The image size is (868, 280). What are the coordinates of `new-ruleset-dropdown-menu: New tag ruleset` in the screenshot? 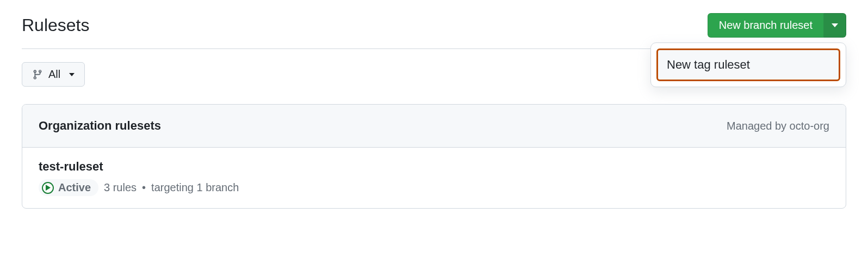 It's located at (748, 65).